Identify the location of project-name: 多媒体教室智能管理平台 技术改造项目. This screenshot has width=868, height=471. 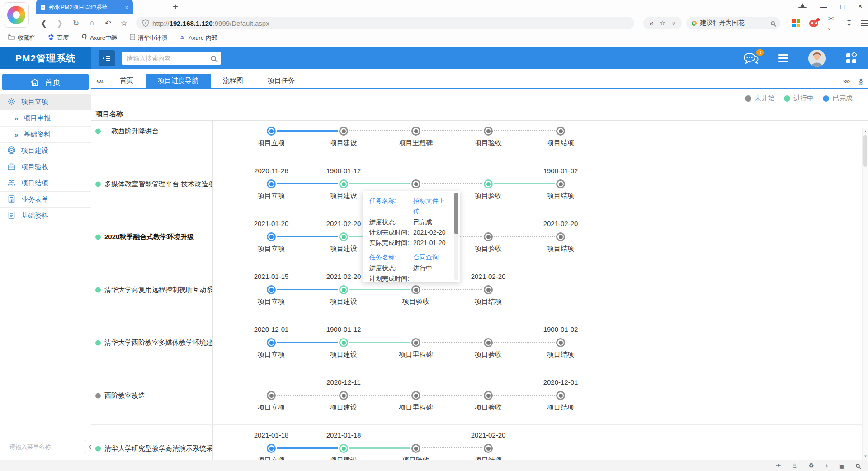
(154, 184).